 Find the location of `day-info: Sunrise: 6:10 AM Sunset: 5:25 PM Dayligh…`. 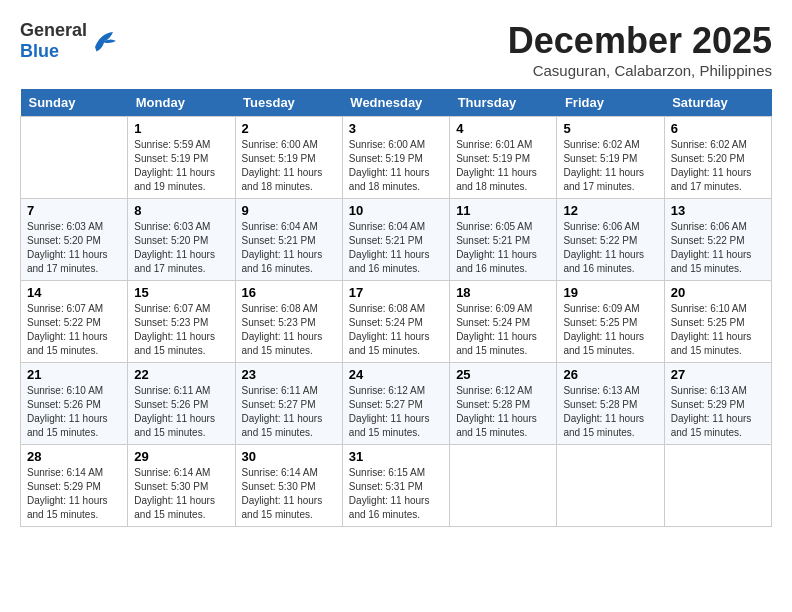

day-info: Sunrise: 6:10 AM Sunset: 5:25 PM Dayligh… is located at coordinates (718, 330).